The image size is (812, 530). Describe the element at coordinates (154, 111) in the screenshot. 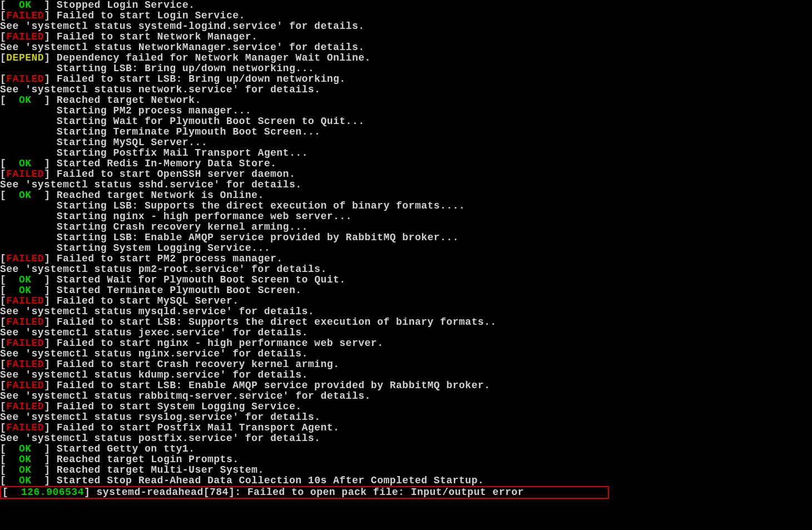

I see `log-message: Starting PM2 process manager...` at that location.